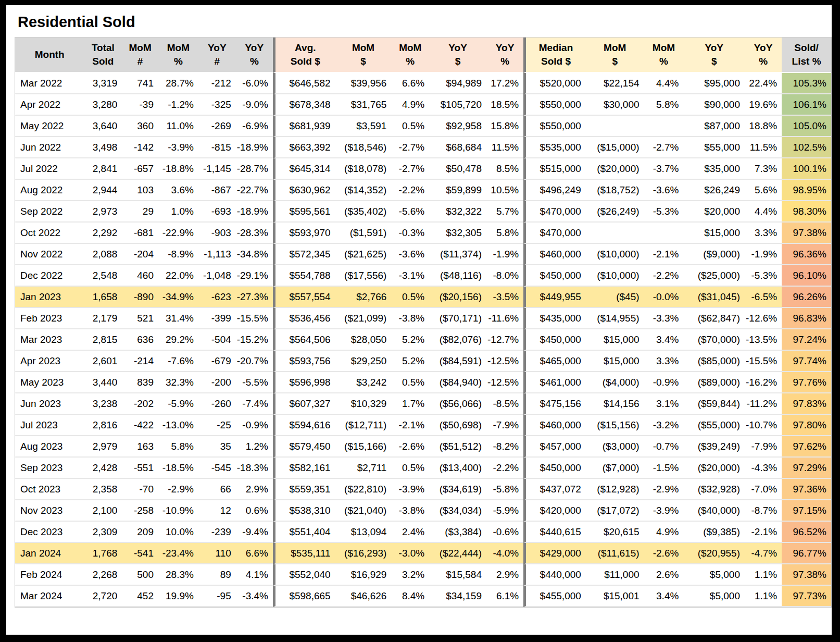 Image resolution: width=840 pixels, height=642 pixels. What do you see at coordinates (505, 126) in the screenshot?
I see `cell-avg-yoy-pct: 15.8%` at bounding box center [505, 126].